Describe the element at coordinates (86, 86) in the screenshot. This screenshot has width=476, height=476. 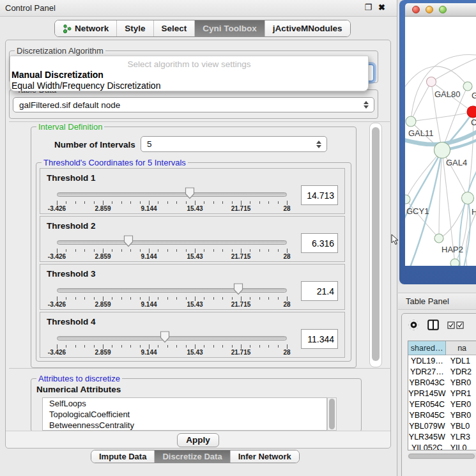
I see `algorithm-option-equal-width: Equal Width/Frequency Discretization` at that location.